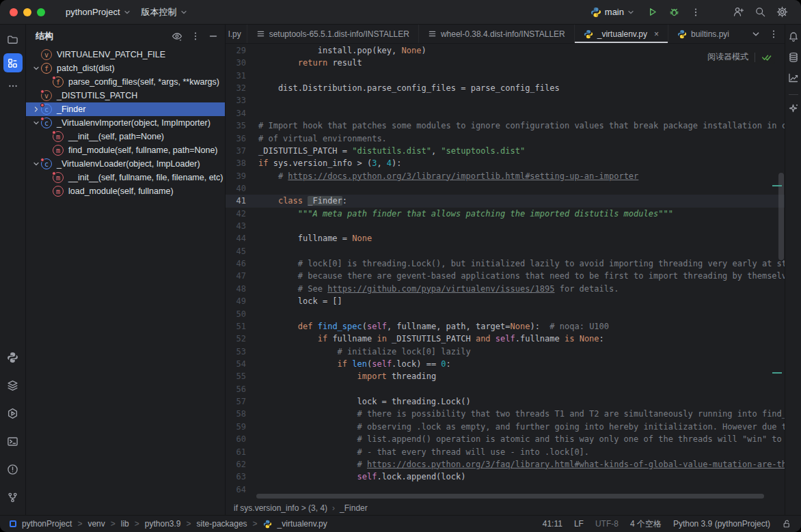 The width and height of the screenshot is (801, 532). Describe the element at coordinates (126, 178) in the screenshot. I see `structure-item-__init__-self-fullname-file-filename-etc-: m__init__(self, fullname, file, filename…` at that location.